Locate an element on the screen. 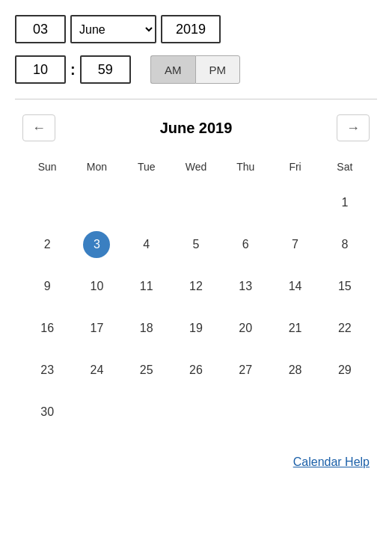  calendar-day: 6 is located at coordinates (245, 245).